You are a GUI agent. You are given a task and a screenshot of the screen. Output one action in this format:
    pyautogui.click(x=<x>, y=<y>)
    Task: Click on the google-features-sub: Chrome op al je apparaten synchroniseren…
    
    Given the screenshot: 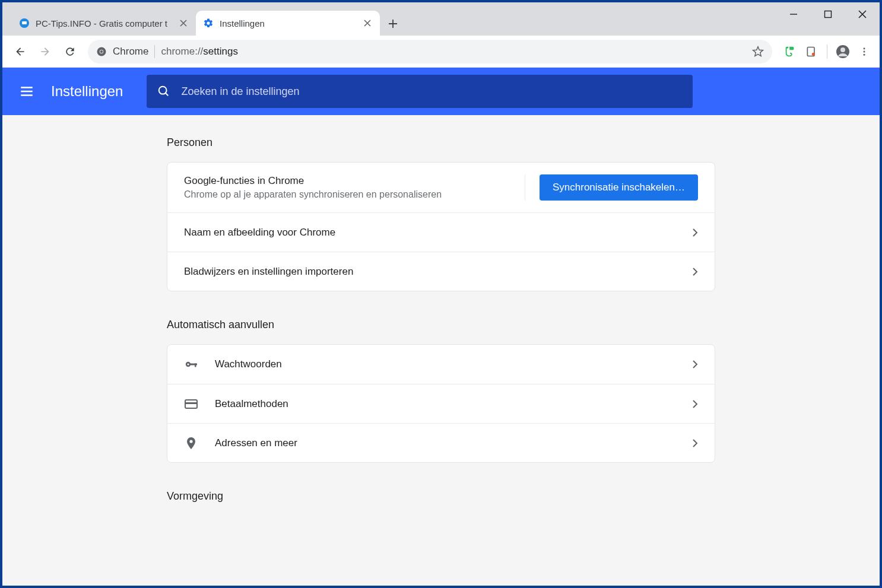 What is the action you would take?
    pyautogui.click(x=347, y=195)
    